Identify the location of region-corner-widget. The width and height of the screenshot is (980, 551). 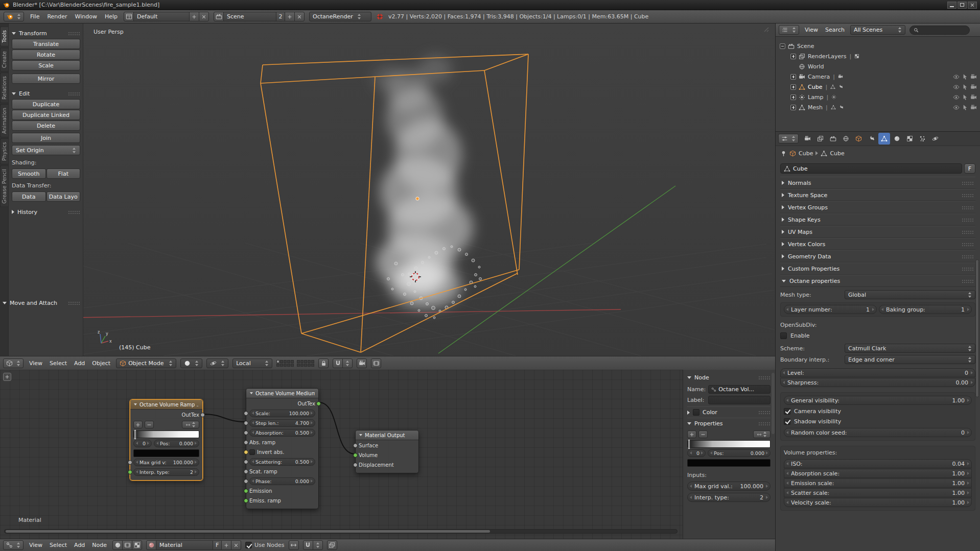
(766, 30).